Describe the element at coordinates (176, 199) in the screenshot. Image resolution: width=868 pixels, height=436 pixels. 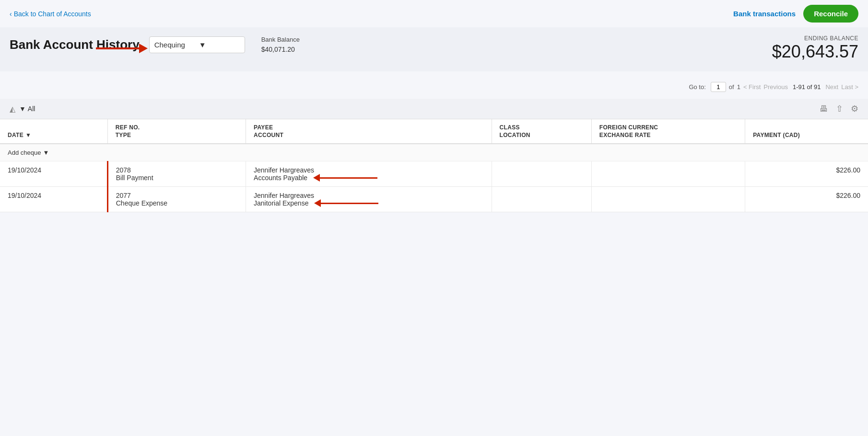
I see `cell-ref-2: 2077 Cheque Expense` at that location.